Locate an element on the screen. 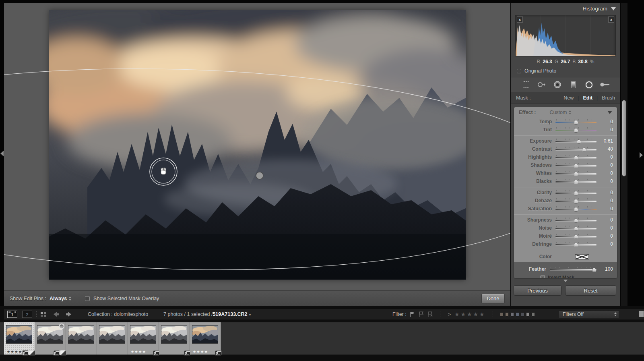  filmstrip-cell-7: ★★★★ is located at coordinates (205, 338).